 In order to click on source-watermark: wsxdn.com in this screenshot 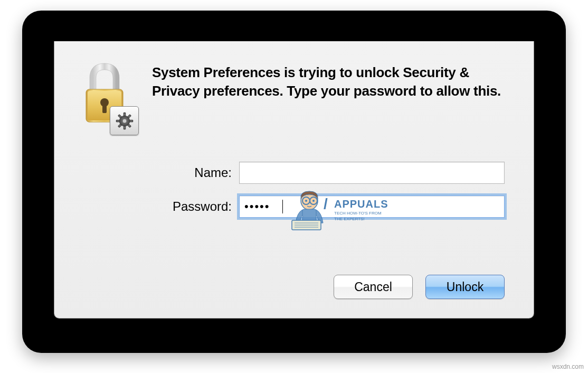, I will do `click(568, 367)`.